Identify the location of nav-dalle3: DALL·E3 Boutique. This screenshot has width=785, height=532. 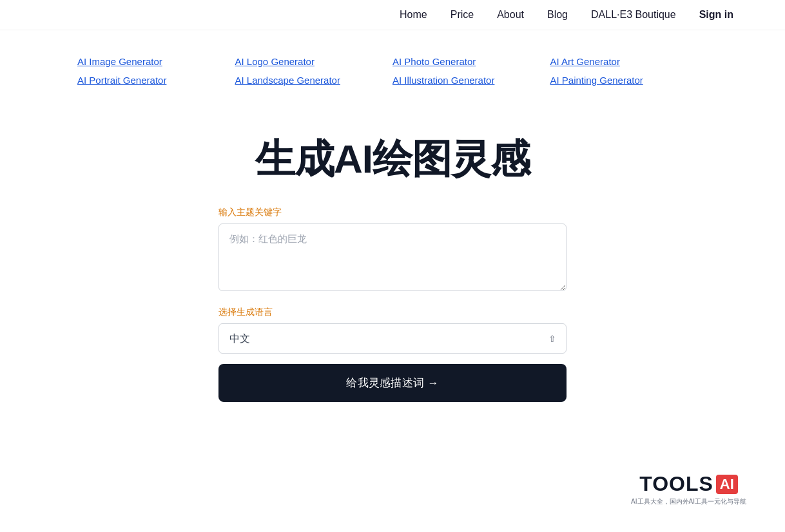
(634, 15).